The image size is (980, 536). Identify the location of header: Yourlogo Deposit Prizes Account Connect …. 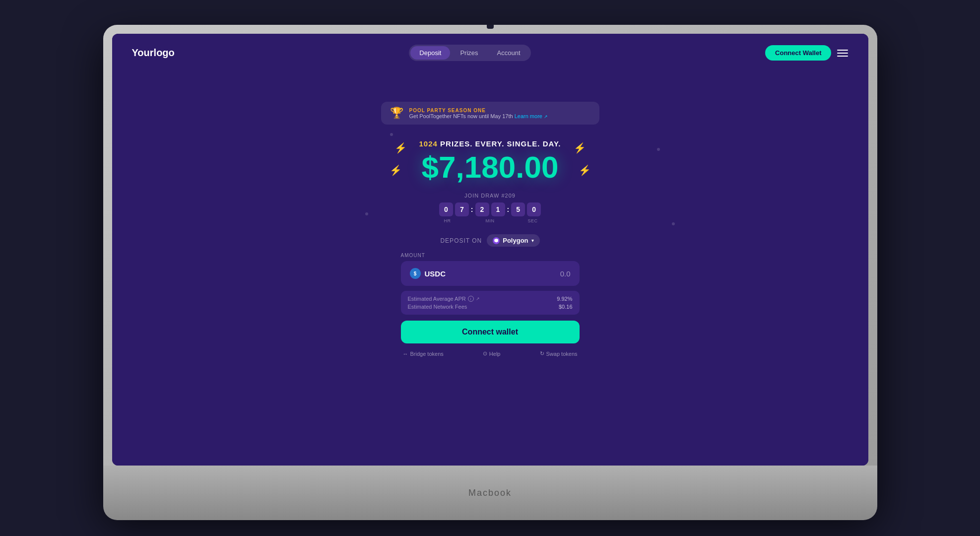
(490, 53).